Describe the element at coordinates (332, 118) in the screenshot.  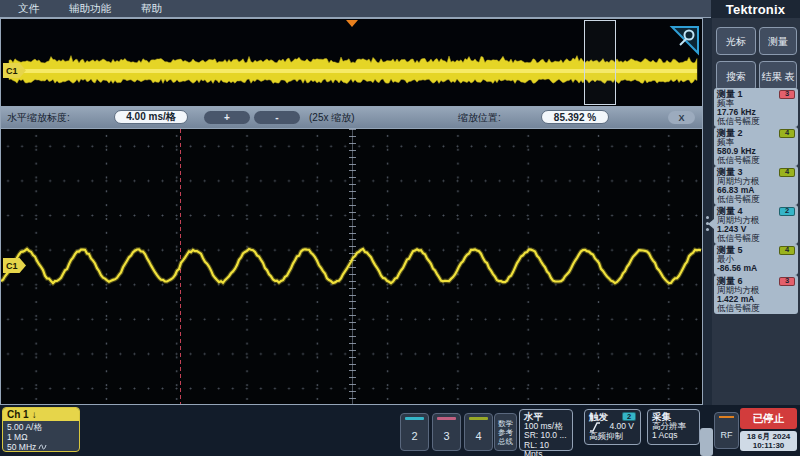
I see `zoom-ratio-label: (25x 缩放)` at that location.